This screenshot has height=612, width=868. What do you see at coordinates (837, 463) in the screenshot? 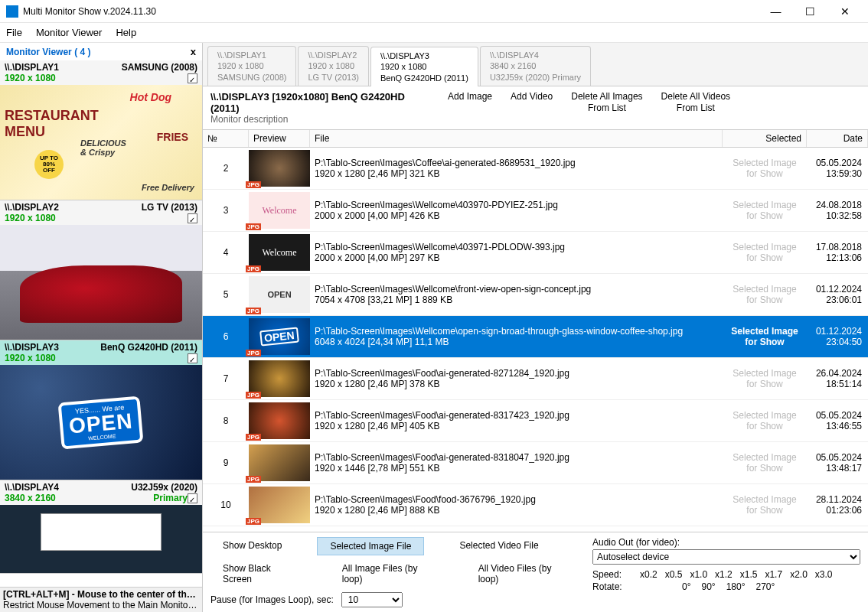
I see `row-date: 05.05.202413:48:17` at bounding box center [837, 463].